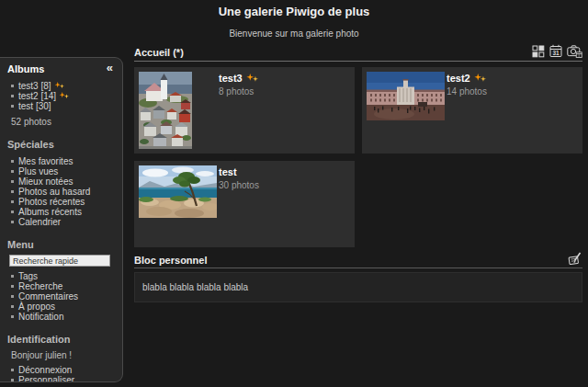 This screenshot has height=387, width=588. Describe the element at coordinates (54, 191) in the screenshot. I see `sidebar-item-random: Photos au hasard` at that location.